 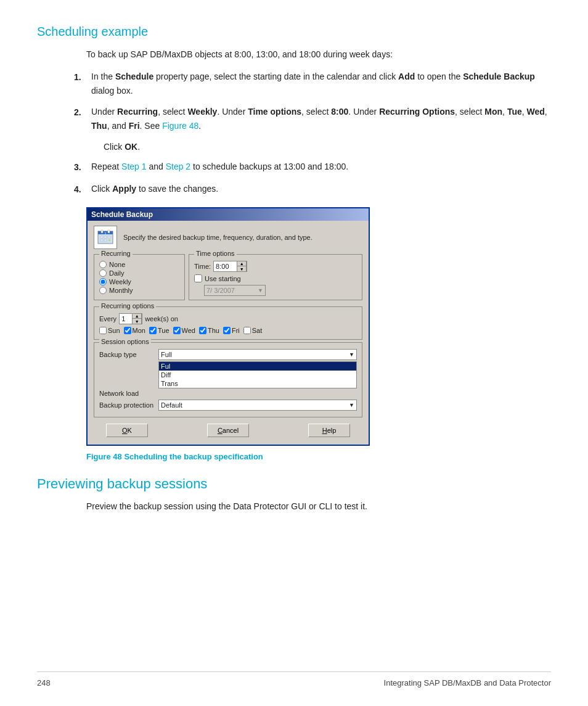 I want to click on date-input: 7/ 3/2007 ▼, so click(x=235, y=290).